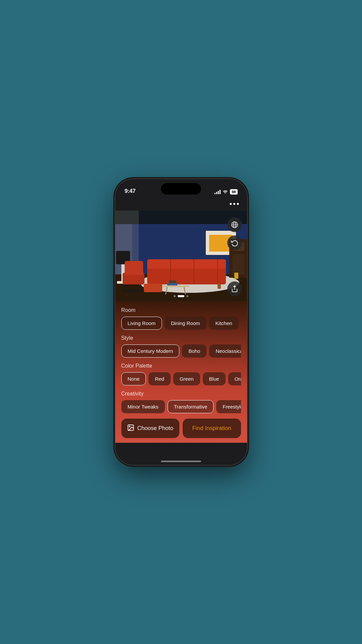 The width and height of the screenshot is (362, 644). Describe the element at coordinates (181, 429) in the screenshot. I see `action-buttons-row: Choose Photo Find Inspiration` at that location.